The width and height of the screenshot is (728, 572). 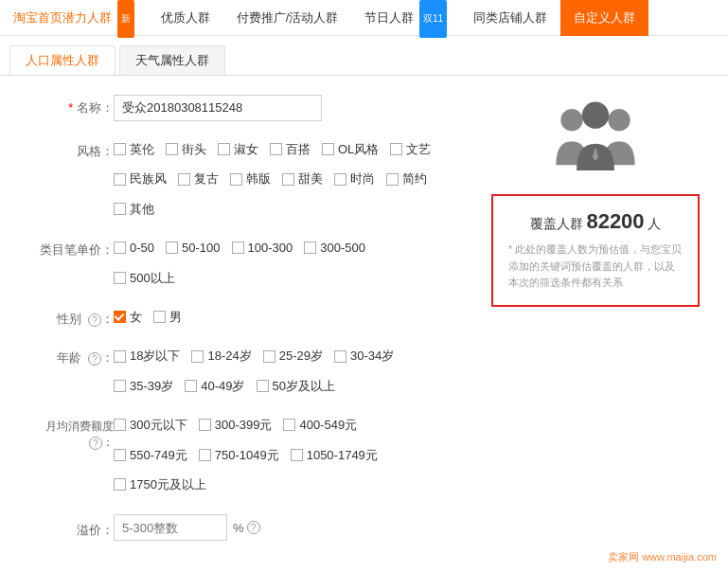 What do you see at coordinates (303, 178) in the screenshot?
I see `style-option-tianmei: 甜美` at bounding box center [303, 178].